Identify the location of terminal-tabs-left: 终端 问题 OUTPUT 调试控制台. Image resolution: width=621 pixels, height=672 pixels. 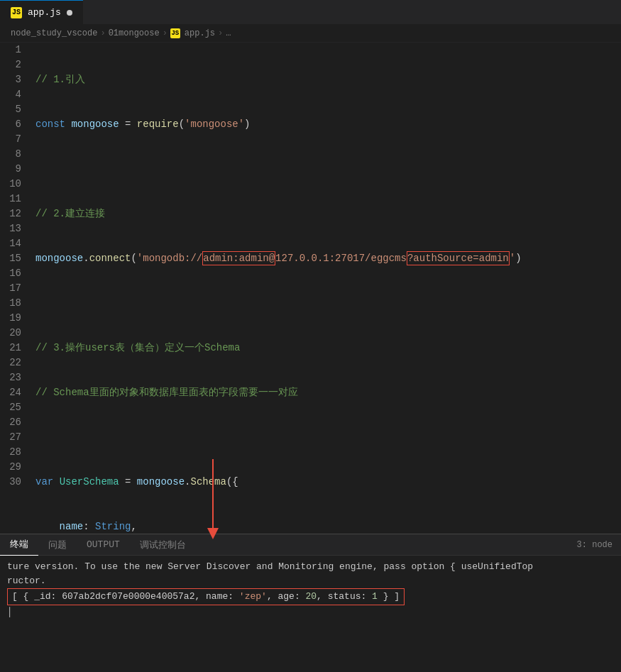
(98, 545).